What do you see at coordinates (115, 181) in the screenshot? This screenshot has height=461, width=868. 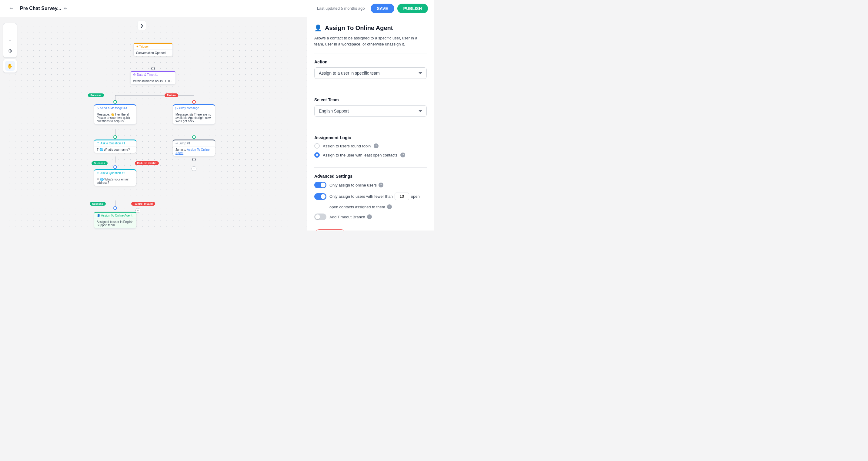 I see `ask-q2-body: ✉ 🌐 What's your email address?` at bounding box center [115, 181].